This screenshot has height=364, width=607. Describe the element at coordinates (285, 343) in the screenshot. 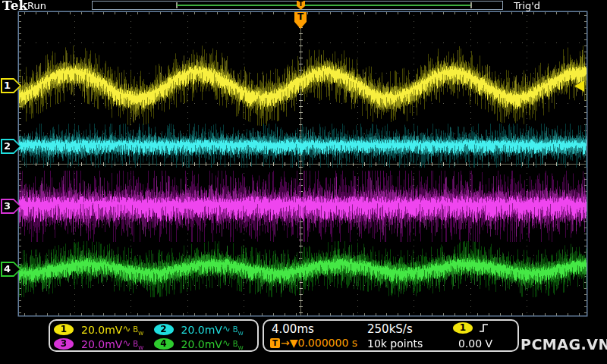

I see `arrow-right-icon: →` at that location.